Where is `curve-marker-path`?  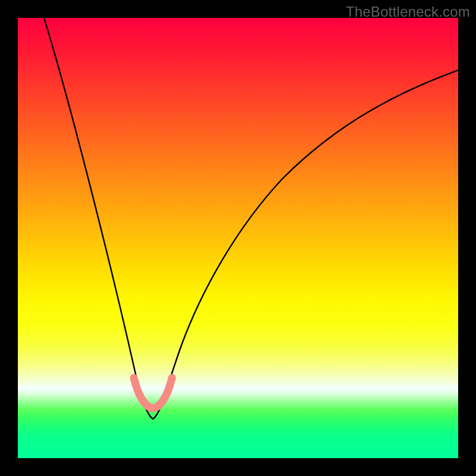
curve-marker-path is located at coordinates (153, 393).